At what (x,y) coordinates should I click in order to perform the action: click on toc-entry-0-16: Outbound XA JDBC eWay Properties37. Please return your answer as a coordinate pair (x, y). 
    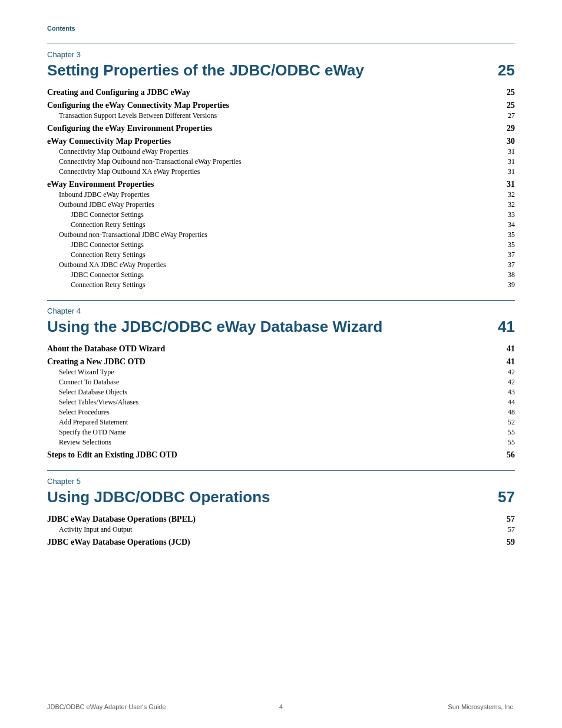
    Looking at the image, I should click on (281, 265).